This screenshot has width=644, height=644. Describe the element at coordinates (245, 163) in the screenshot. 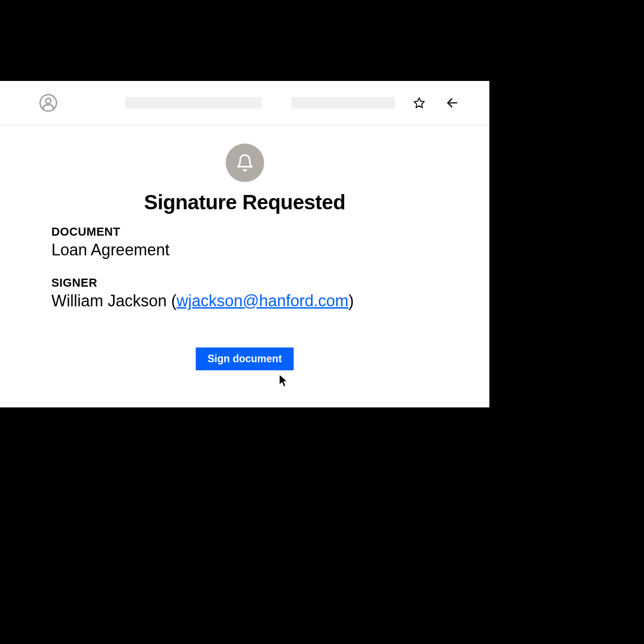

I see `bell-icon` at that location.